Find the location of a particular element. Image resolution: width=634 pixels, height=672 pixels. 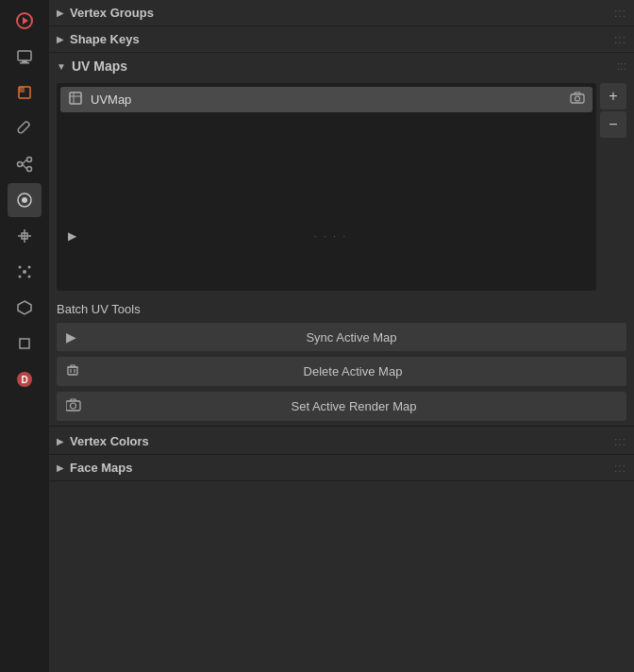

vertex-groups-section: ▶ Vertex Groups ::: is located at coordinates (342, 13).